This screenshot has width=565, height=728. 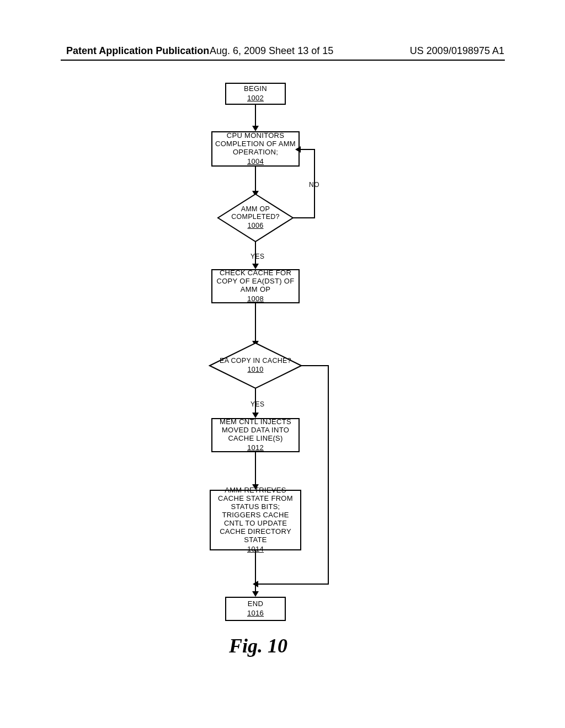 I want to click on node-end: END 1016, so click(x=255, y=609).